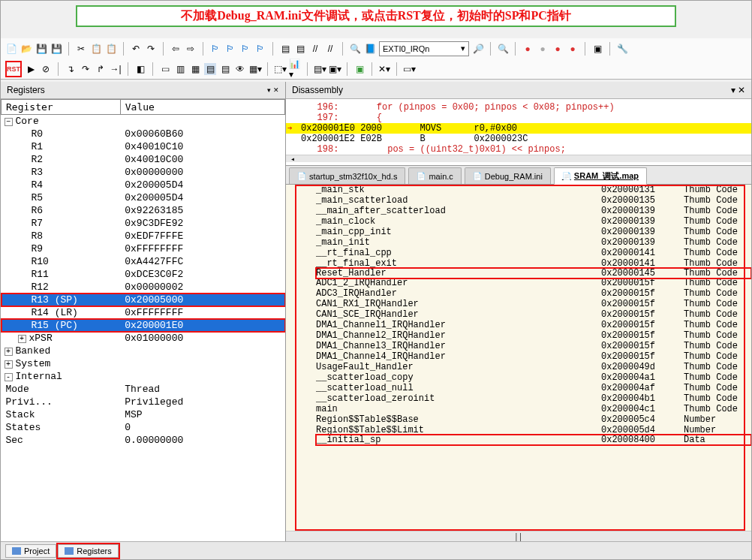 Image resolution: width=752 pixels, height=560 pixels. What do you see at coordinates (88, 551) in the screenshot?
I see `tab-registers: Registers` at bounding box center [88, 551].